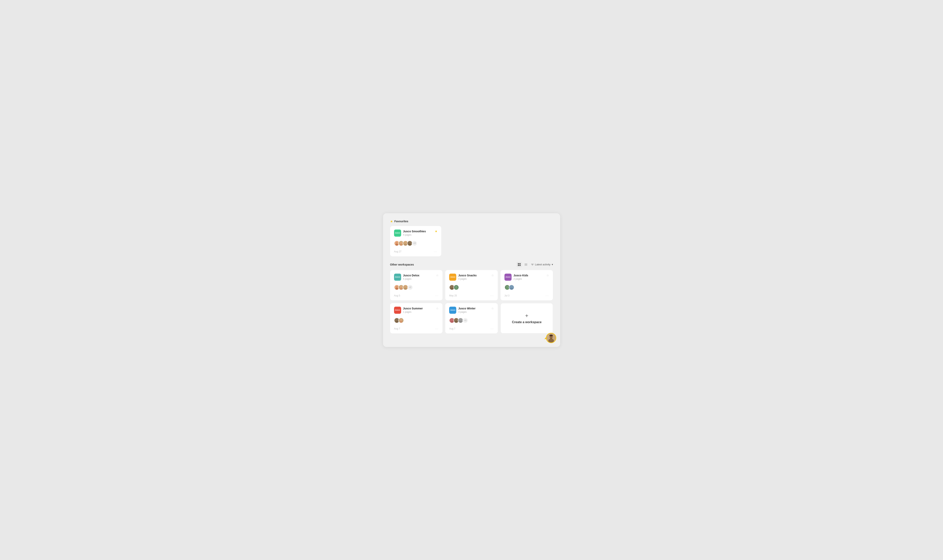 The width and height of the screenshot is (943, 560). I want to click on card-header: Jusco Jusco Smoothies 4 pages ★, so click(416, 233).